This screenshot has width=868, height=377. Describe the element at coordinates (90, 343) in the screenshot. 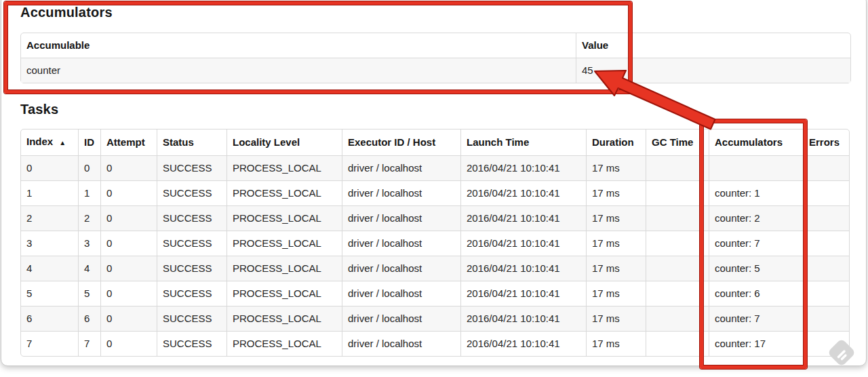

I see `task-id-cell: 7` at that location.